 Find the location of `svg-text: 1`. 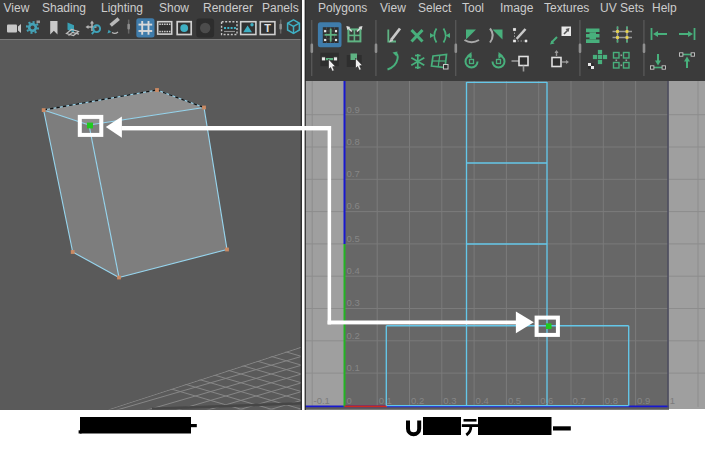

svg-text: 1 is located at coordinates (672, 400).